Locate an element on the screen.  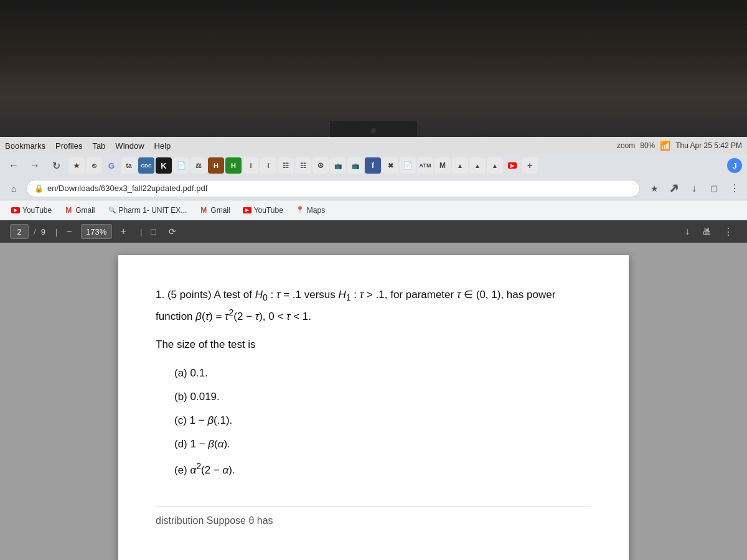
address-bar-row: ⌂ 🔒 en/Downloads/630ex3_fall22updated.pd… is located at coordinates (374, 189).